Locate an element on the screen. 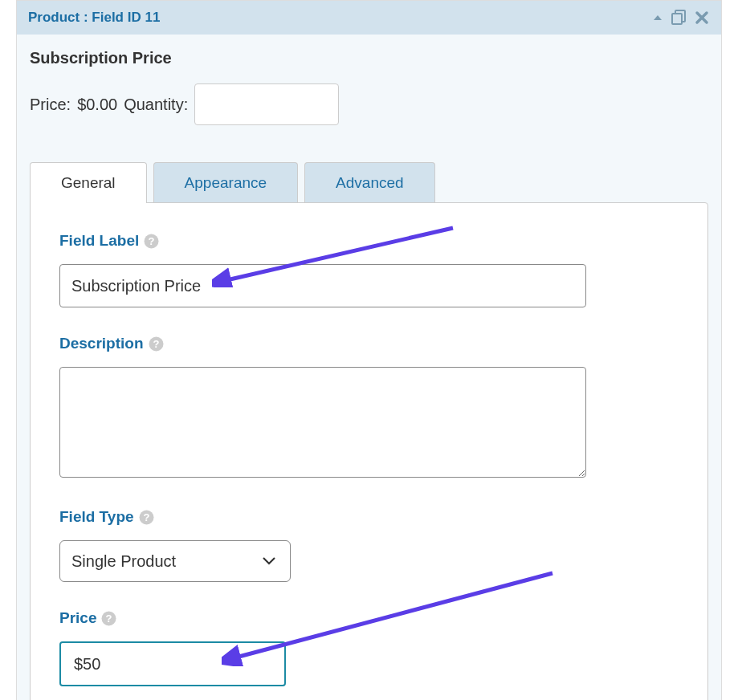 This screenshot has height=700, width=738. price-label: Price: is located at coordinates (50, 104).